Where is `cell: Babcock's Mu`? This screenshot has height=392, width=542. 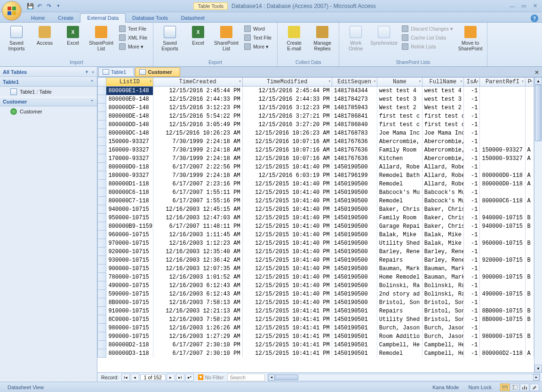
cell: Babcock's Mu is located at coordinates (443, 192).